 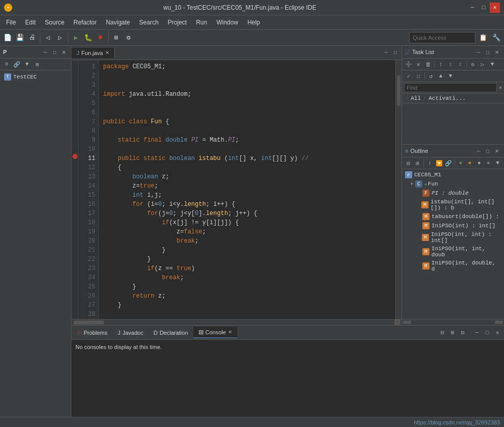 What do you see at coordinates (441, 76) in the screenshot?
I see `task-expand: ▲` at bounding box center [441, 76].